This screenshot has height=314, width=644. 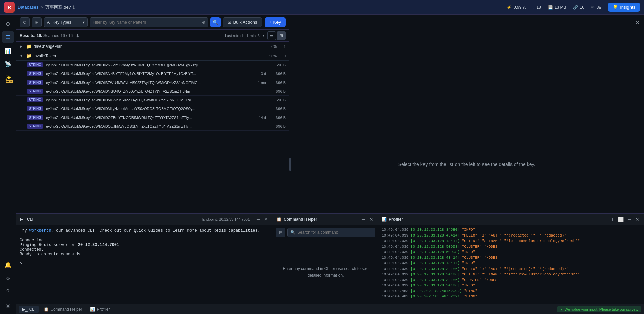 I want to click on folder-daychangeplan: ▶ 📁 dayChangePlan 6% 1, so click(x=152, y=46).